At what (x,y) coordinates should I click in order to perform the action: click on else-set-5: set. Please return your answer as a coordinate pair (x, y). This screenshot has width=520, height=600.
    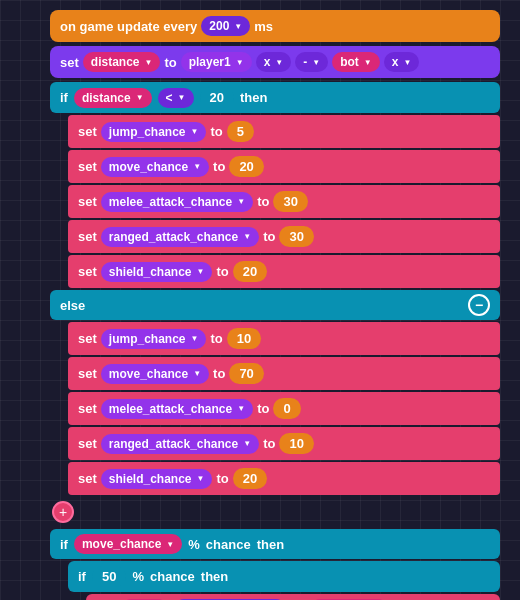
    Looking at the image, I should click on (88, 478).